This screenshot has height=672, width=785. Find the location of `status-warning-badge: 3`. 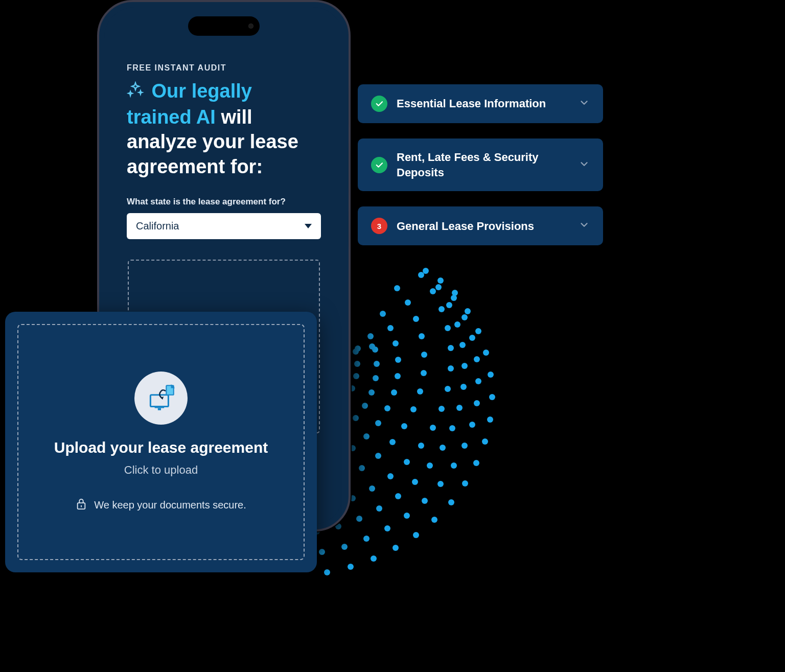

status-warning-badge: 3 is located at coordinates (379, 226).